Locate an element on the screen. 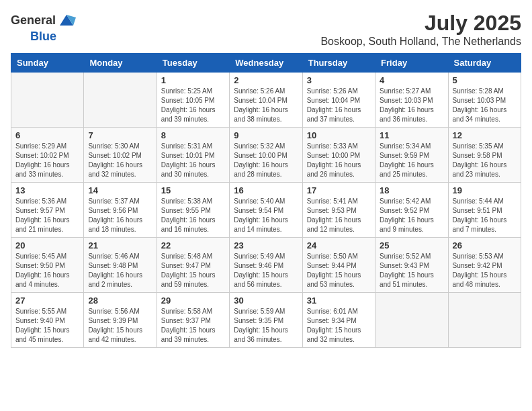  calendar-cell: 30Sunrise: 5:59 AM Sunset: 9:35 PM Dayli… is located at coordinates (266, 320).